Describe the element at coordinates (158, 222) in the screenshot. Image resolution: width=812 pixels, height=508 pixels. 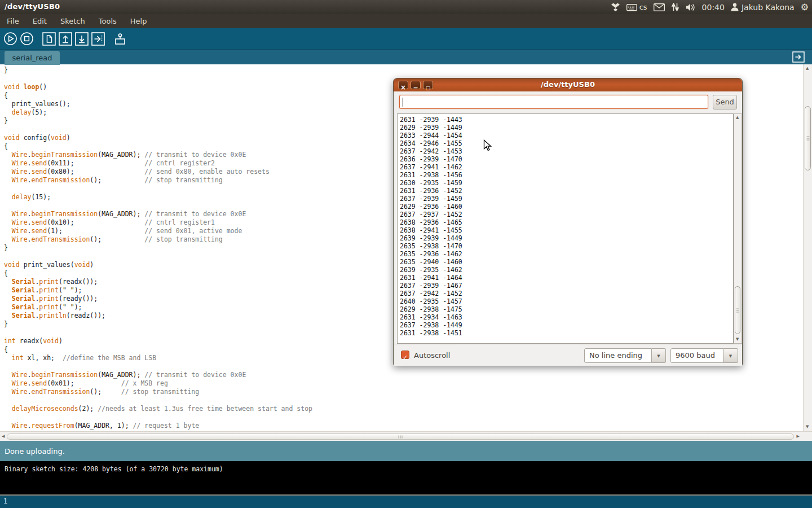
I see `code-line: Wire.send(0x10); // cntrl register1` at that location.